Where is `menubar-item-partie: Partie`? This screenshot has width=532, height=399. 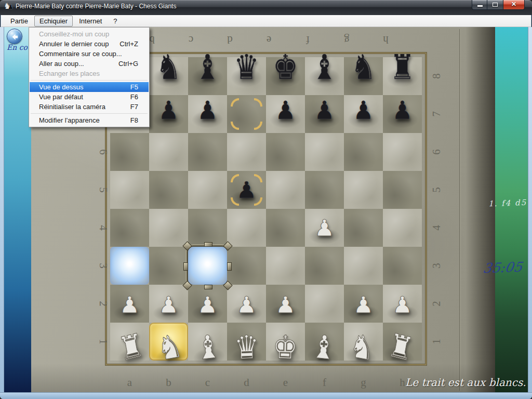 menubar-item-partie: Partie is located at coordinates (19, 21).